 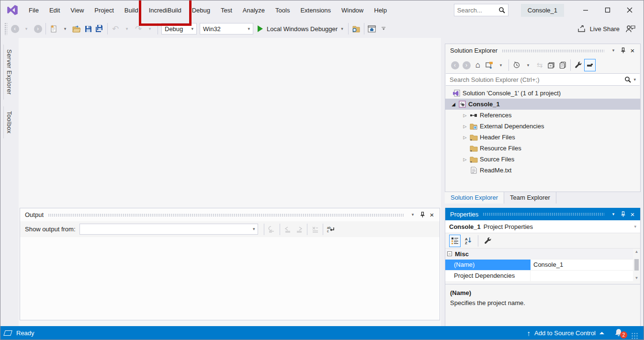 I want to click on collapse-category-icon: −, so click(x=450, y=254).